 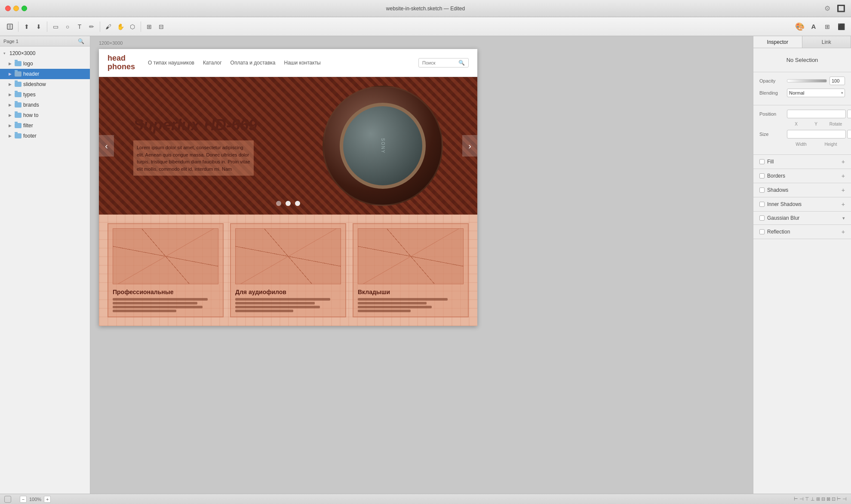 I want to click on nav-item-2: Каталог, so click(x=212, y=63).